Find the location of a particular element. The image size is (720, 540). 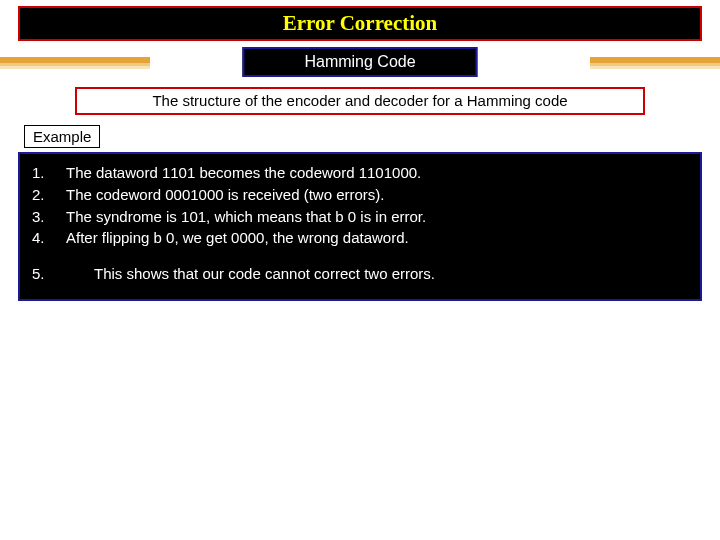

step-number: 1. is located at coordinates (49, 173).